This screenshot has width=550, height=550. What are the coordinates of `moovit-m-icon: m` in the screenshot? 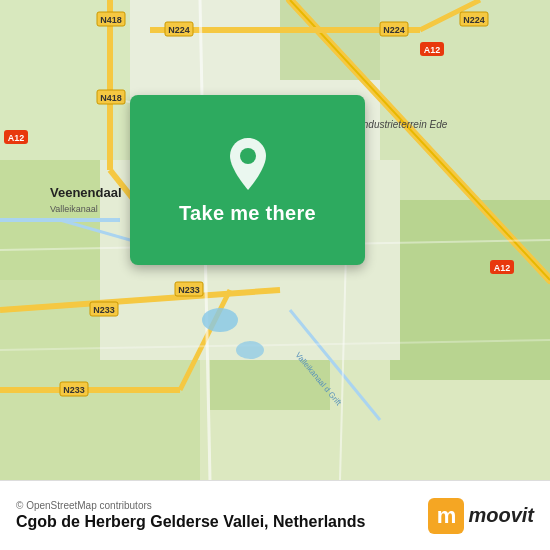 It's located at (446, 516).